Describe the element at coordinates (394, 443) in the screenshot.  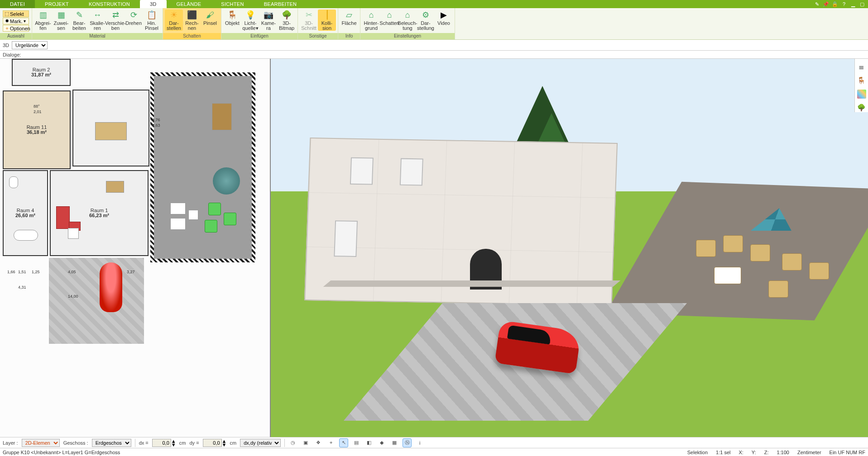
I see `tb-grid-icon: ▦` at that location.